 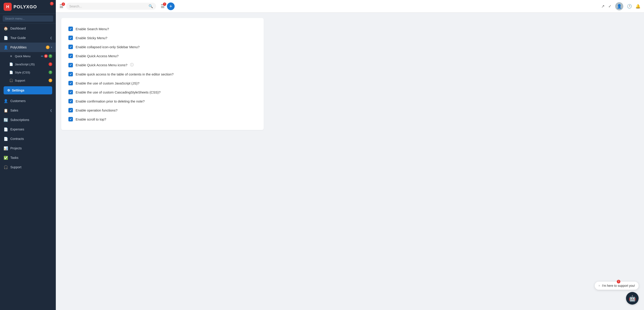 I want to click on checkbox-search-menu, so click(x=71, y=29).